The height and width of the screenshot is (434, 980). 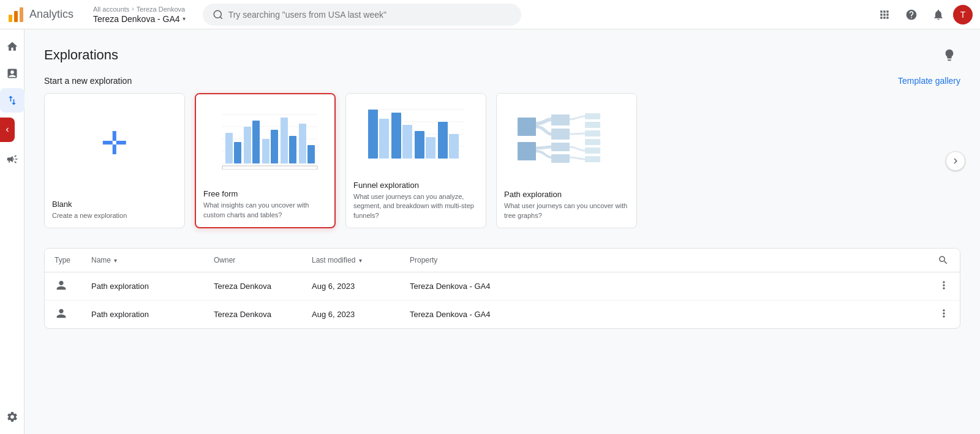 I want to click on explore-icon, so click(x=12, y=100).